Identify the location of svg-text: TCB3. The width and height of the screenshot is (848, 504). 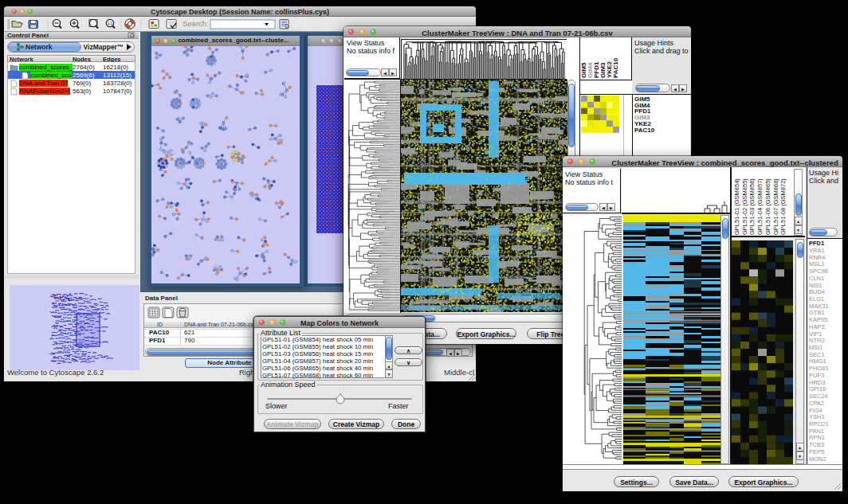
(816, 444).